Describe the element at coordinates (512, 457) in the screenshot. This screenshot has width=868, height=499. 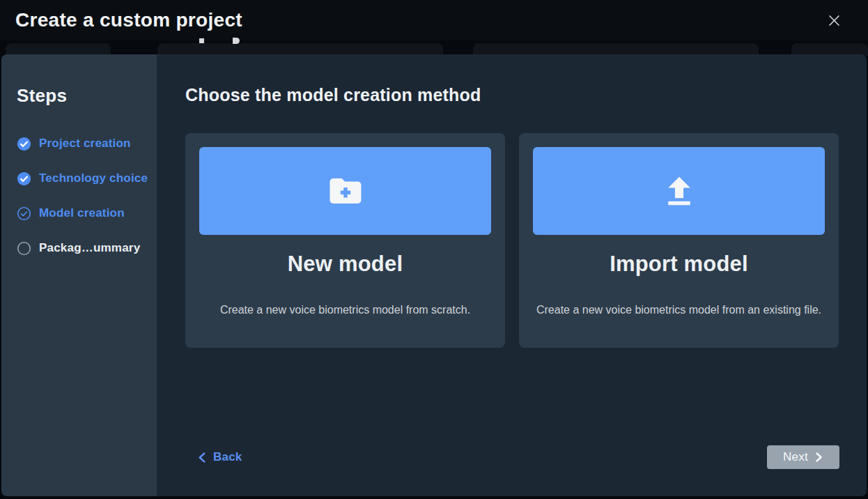
I see `wizard-footer: Back Next` at that location.